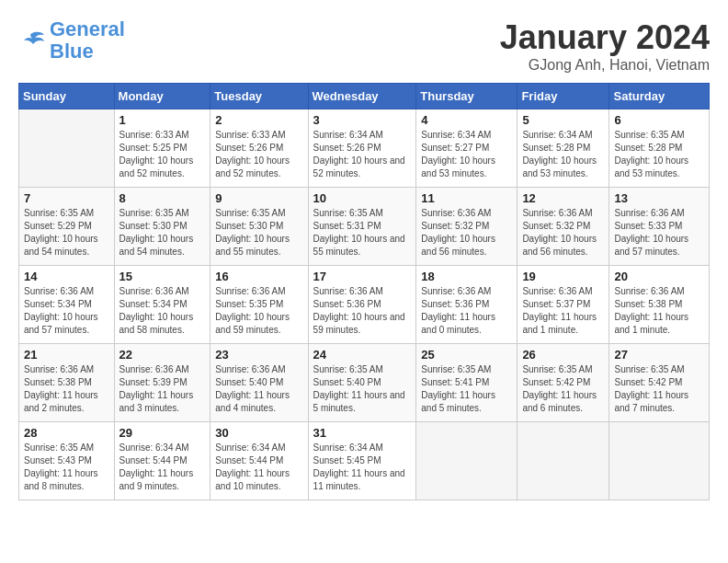 This screenshot has width=728, height=563. Describe the element at coordinates (66, 233) in the screenshot. I see `day-detail: Sunrise: 6:35 AMSunset: 5:29 PMDaylight:…` at that location.